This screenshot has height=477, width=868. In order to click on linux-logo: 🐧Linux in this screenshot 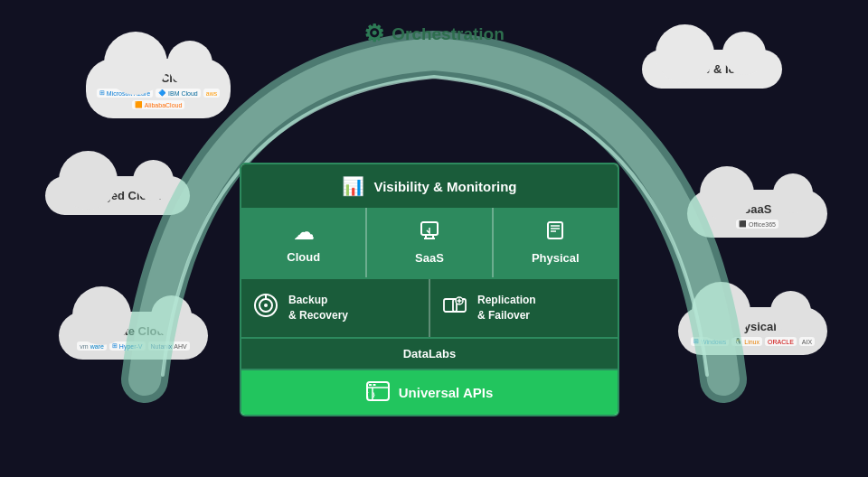, I will do `click(747, 341)`.